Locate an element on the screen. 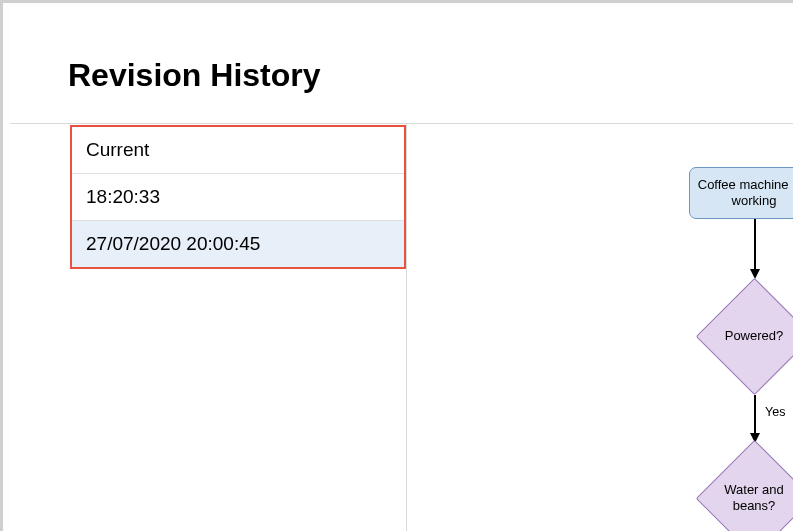 The image size is (793, 531). revision-history-panel: Current 18:20:33 27/07/2020 20:00:45 is located at coordinates (238, 197).